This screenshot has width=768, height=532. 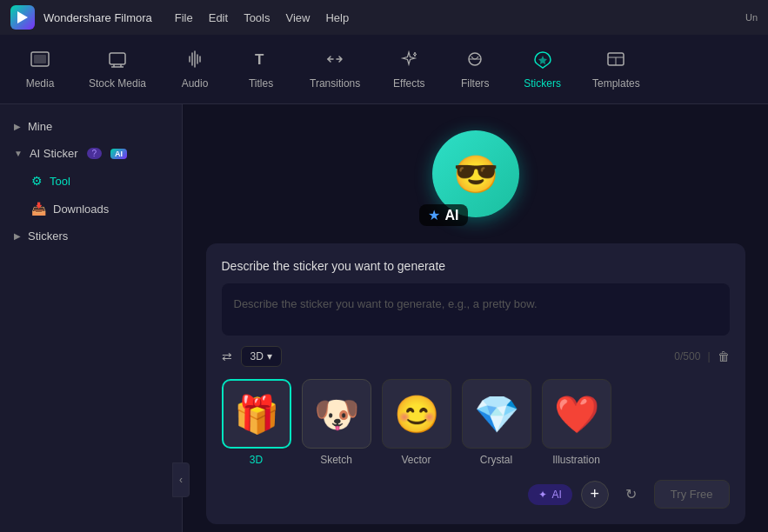 I want to click on sidebar-item-ai-sticker: ▼ AI Sticker ? AI, so click(x=90, y=153).